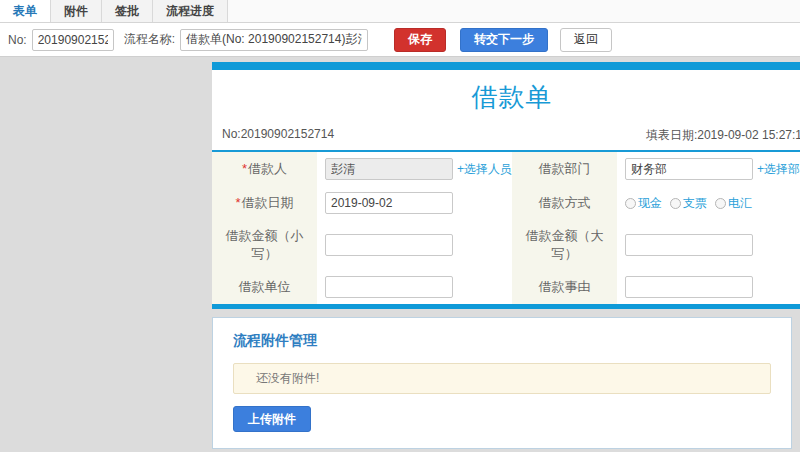 The width and height of the screenshot is (800, 453). I want to click on radio-wire: 电汇, so click(734, 204).